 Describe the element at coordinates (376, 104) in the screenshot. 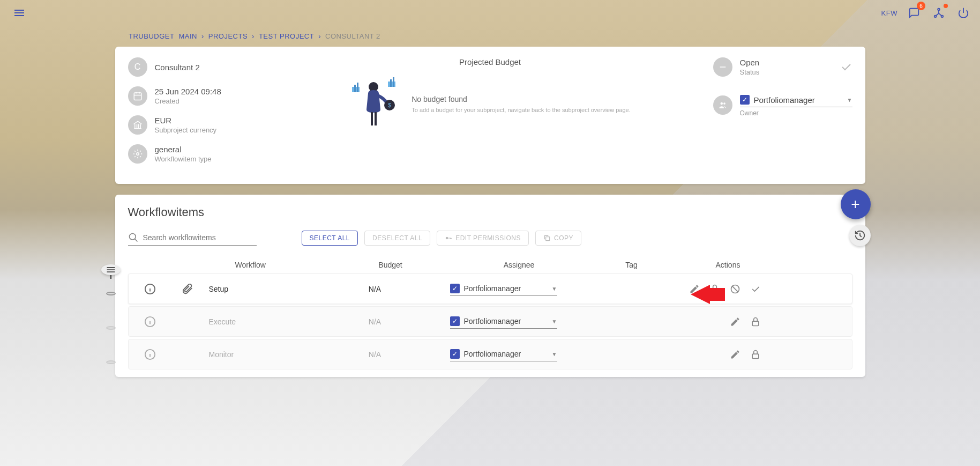

I see `budget-illustration: $` at that location.